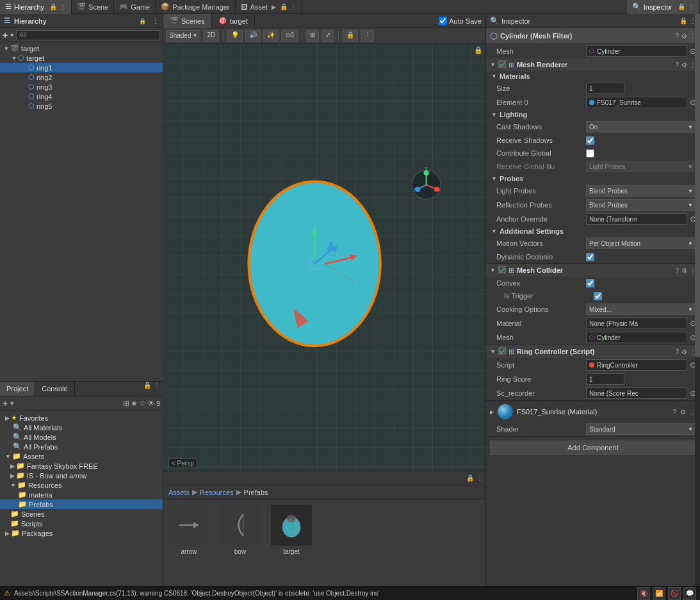 The image size is (700, 600). What do you see at coordinates (189, 543) in the screenshot?
I see `asset-arrow: arrow` at bounding box center [189, 543].